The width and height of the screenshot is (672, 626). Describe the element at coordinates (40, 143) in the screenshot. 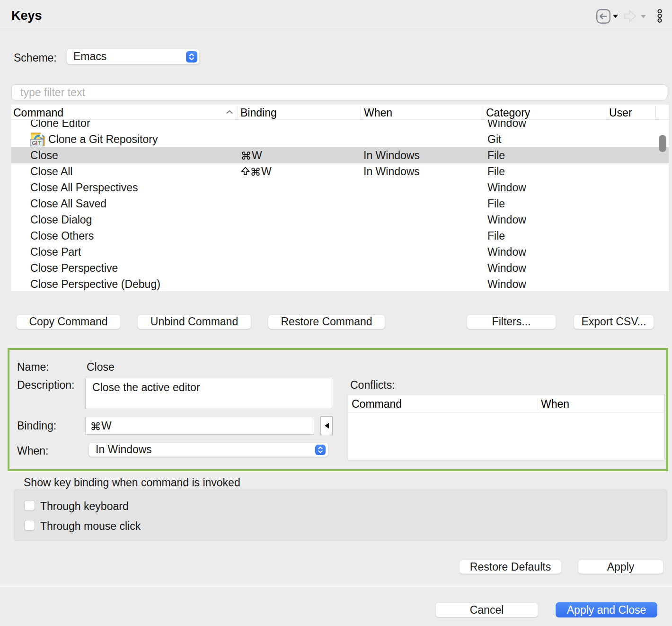

I see `svg-text: T` at that location.